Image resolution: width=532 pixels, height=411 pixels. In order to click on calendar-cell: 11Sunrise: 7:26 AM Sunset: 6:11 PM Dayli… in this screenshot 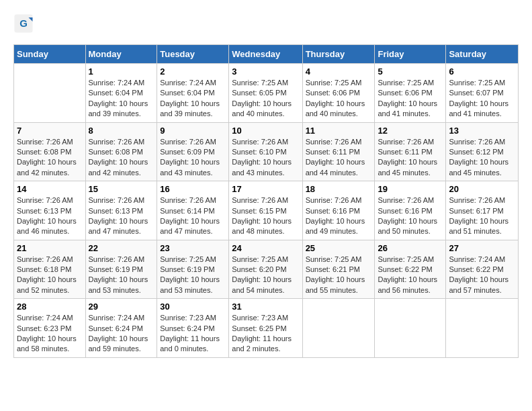, I will do `click(339, 152)`.